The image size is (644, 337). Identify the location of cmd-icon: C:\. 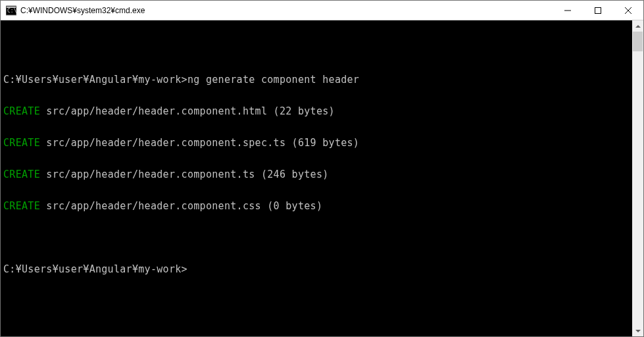
(11, 11).